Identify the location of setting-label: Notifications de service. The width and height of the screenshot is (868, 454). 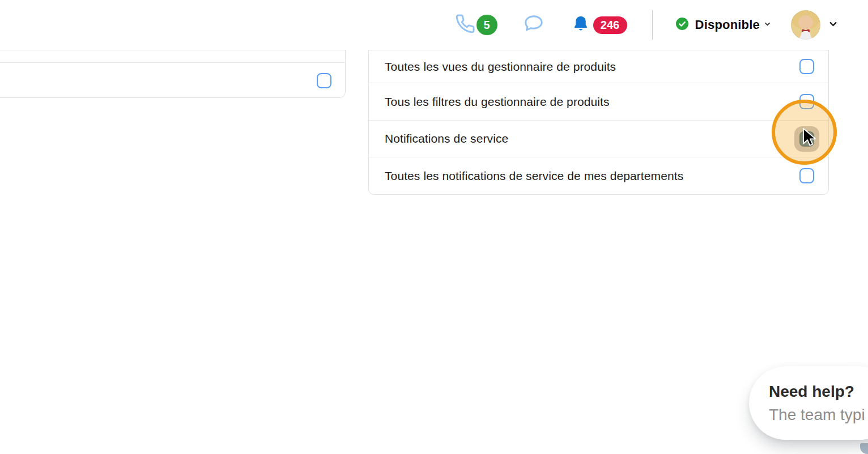
(446, 139).